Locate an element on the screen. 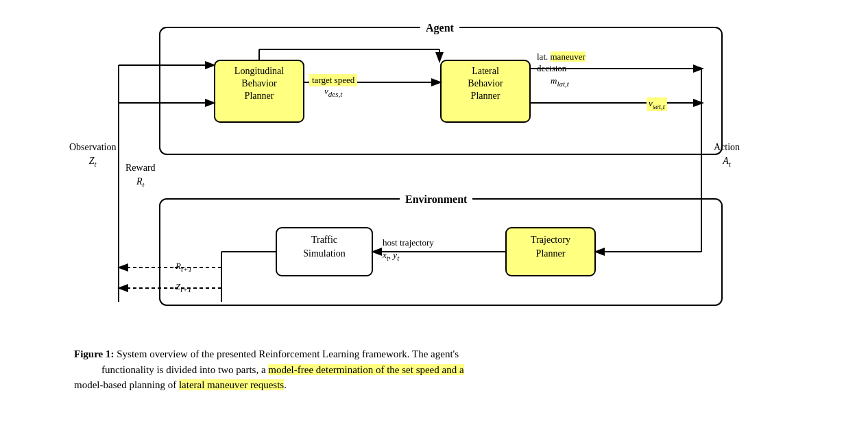 The image size is (868, 428). v-des-label: vdes,t is located at coordinates (333, 92).